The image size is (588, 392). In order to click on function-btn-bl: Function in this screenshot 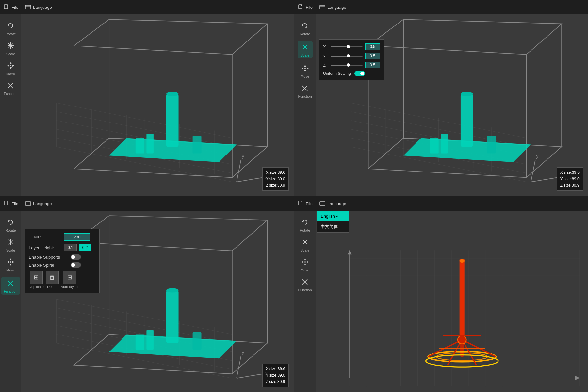, I will do `click(10, 286)`.